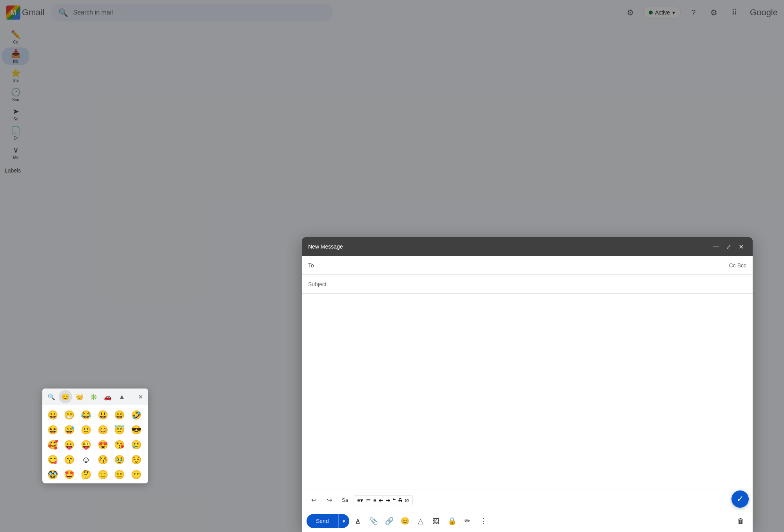 The height and width of the screenshot is (532, 784). Describe the element at coordinates (86, 430) in the screenshot. I see `emoji-item: 🙂` at that location.